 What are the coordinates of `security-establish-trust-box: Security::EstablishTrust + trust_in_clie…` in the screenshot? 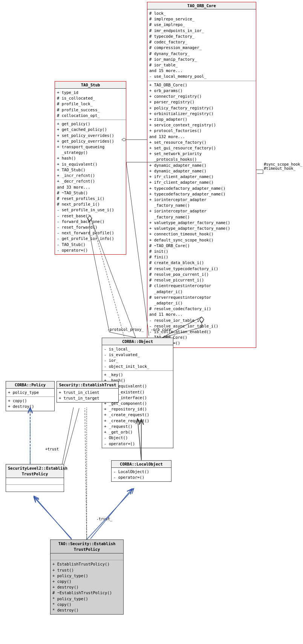 It's located at (87, 392).